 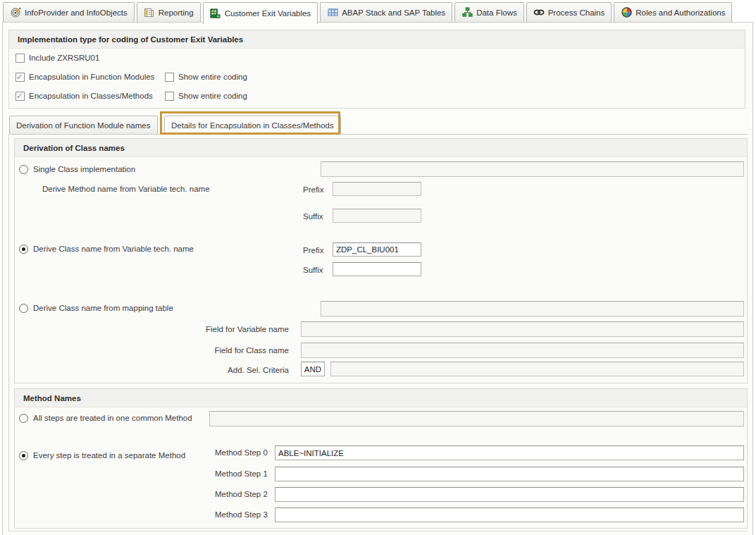 I want to click on field-class-name-label: Field for Class name, so click(x=197, y=350).